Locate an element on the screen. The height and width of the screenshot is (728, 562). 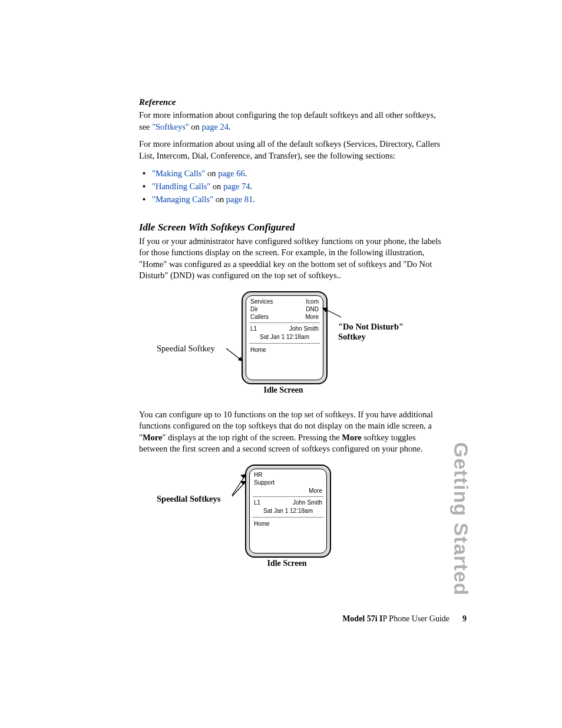
list-item: "Handling Calls" on page 74. is located at coordinates (292, 187).